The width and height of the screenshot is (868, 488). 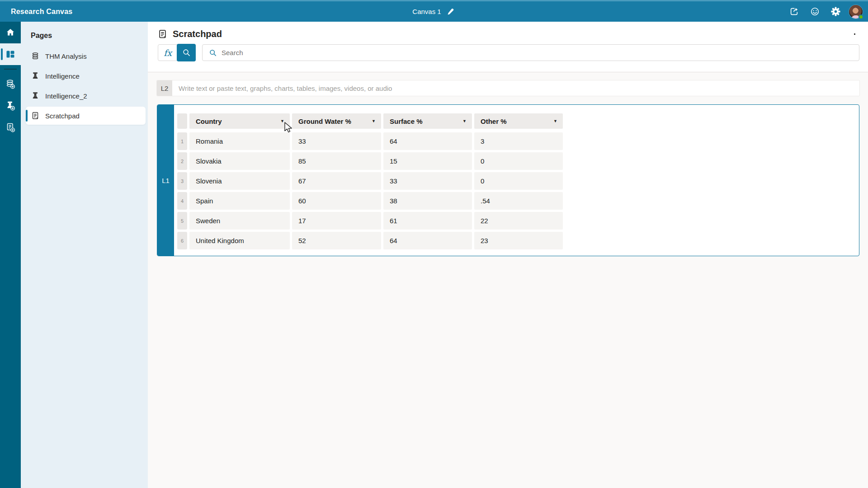 I want to click on sidebar-heading: Pages, so click(x=84, y=31).